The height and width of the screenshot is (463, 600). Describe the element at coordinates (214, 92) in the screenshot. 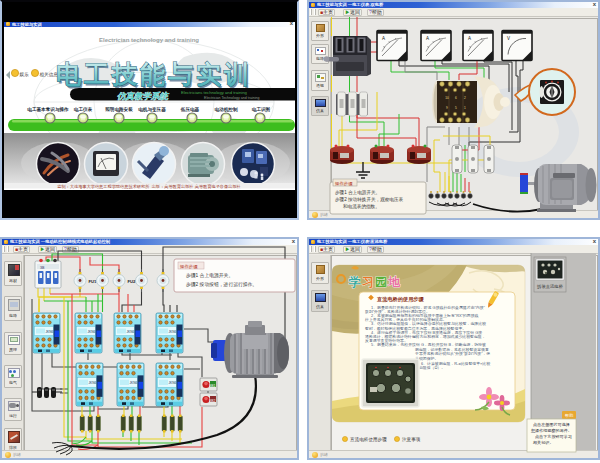

I see `svg-text:Electricians technology and tr: Electricians technology and training` at that location.